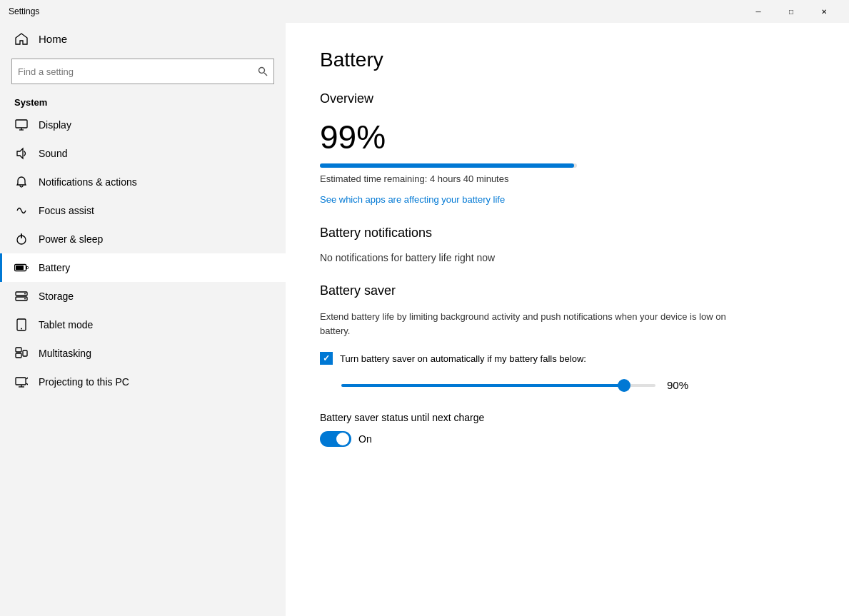 This screenshot has height=616, width=849. Describe the element at coordinates (21, 353) in the screenshot. I see `multitasking-icon` at that location.